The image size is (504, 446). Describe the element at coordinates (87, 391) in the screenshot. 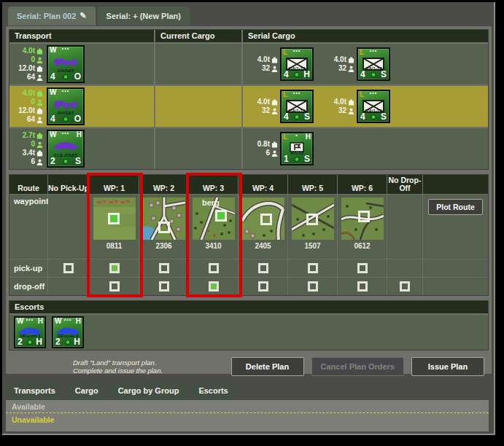

I see `tab-cargo: Cargo` at that location.